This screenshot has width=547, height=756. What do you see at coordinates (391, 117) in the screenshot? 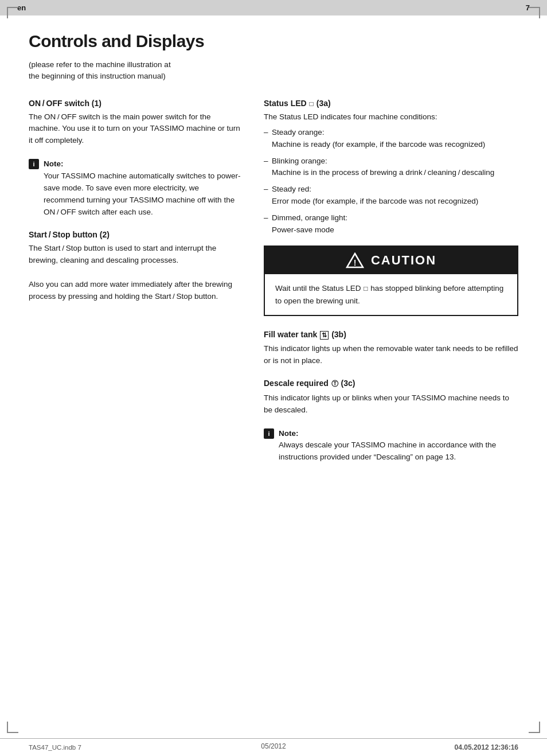
I see `status-led-intro: The Status LED indicates four machine co…` at bounding box center [391, 117].